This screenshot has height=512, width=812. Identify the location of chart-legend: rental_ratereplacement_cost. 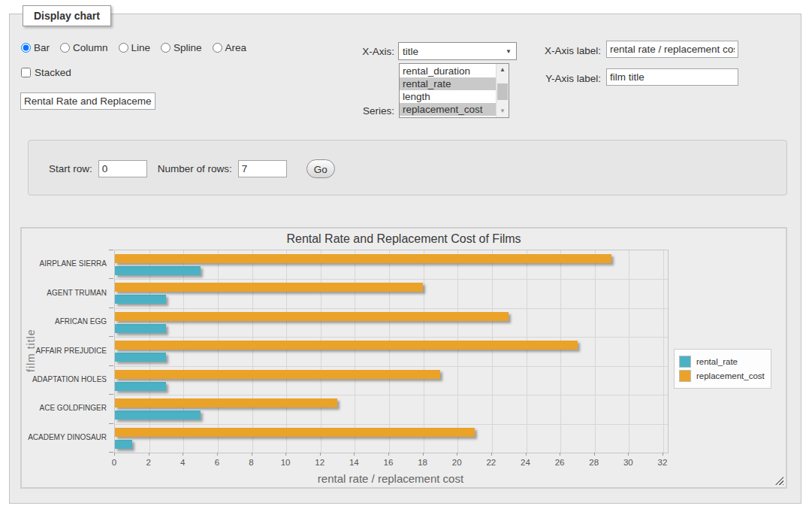
(723, 368).